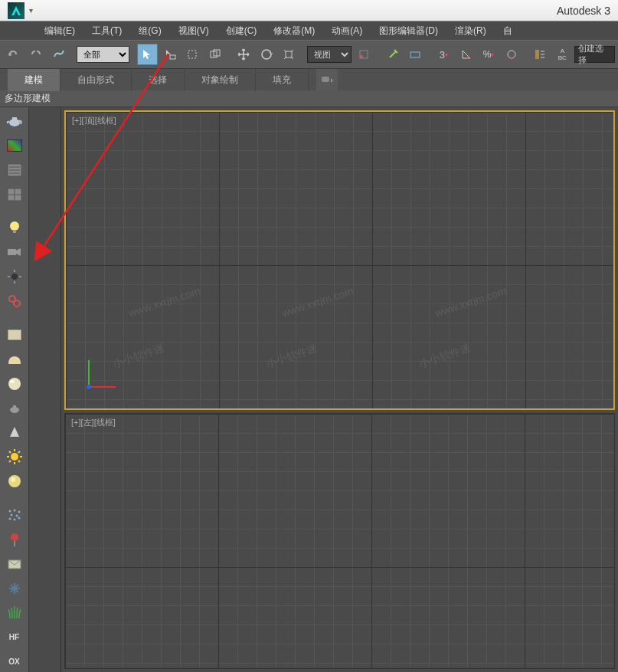 The width and height of the screenshot is (618, 672). What do you see at coordinates (221, 80) in the screenshot?
I see `ribbon-tab-object-paint: 对象绘制` at bounding box center [221, 80].